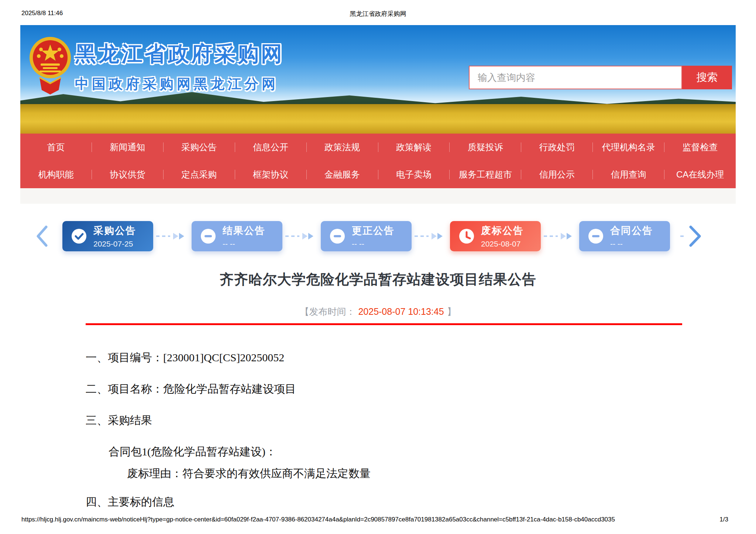 The width and height of the screenshot is (756, 534). What do you see at coordinates (244, 236) in the screenshot?
I see `step-texts: 结果公告-- --` at bounding box center [244, 236].